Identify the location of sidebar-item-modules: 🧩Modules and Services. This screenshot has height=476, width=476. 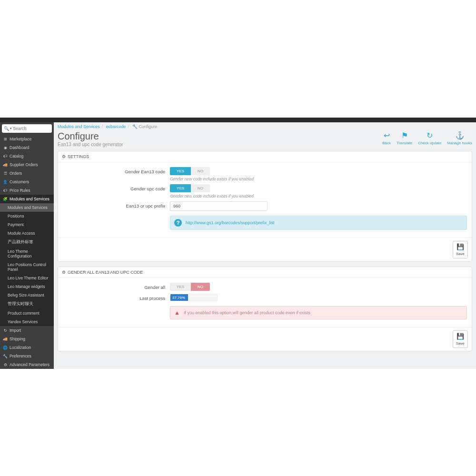
(27, 199).